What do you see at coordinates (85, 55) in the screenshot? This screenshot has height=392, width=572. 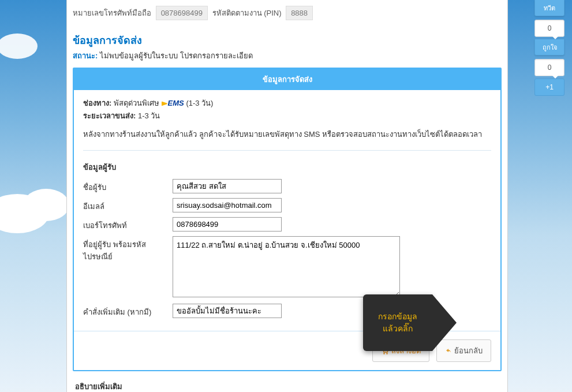 I see `status-label: สถานะ:` at bounding box center [85, 55].